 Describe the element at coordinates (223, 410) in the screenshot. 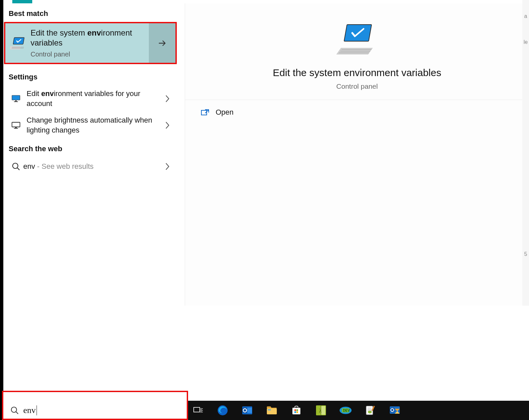

I see `taskbar-edge-button` at that location.